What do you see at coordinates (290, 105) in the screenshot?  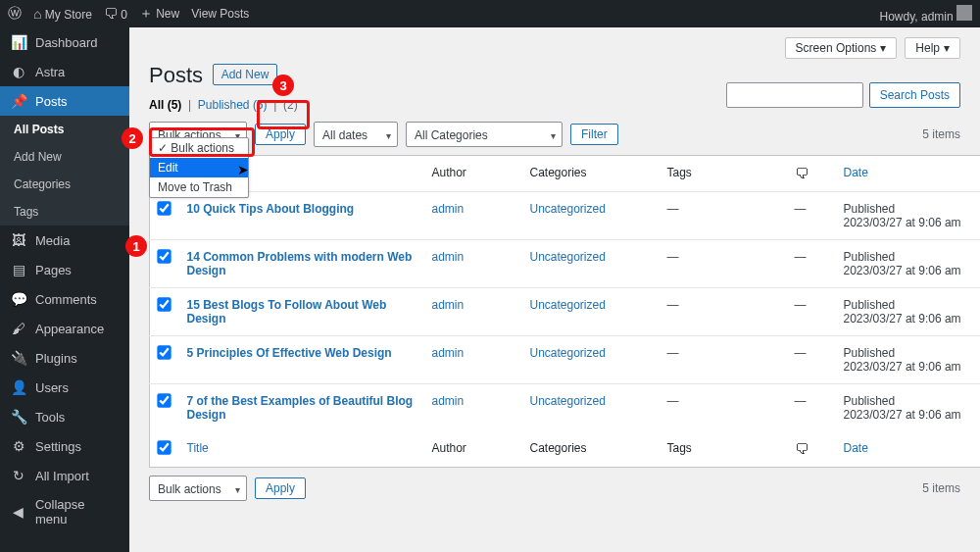 I see `filter-trash: (2)` at bounding box center [290, 105].